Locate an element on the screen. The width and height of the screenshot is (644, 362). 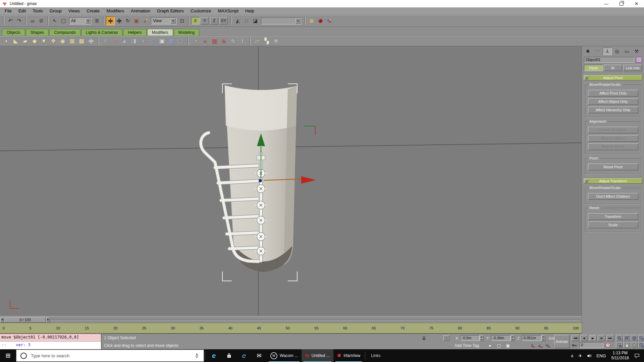
modifier-extrude-icon: ≡ is located at coordinates (106, 41).